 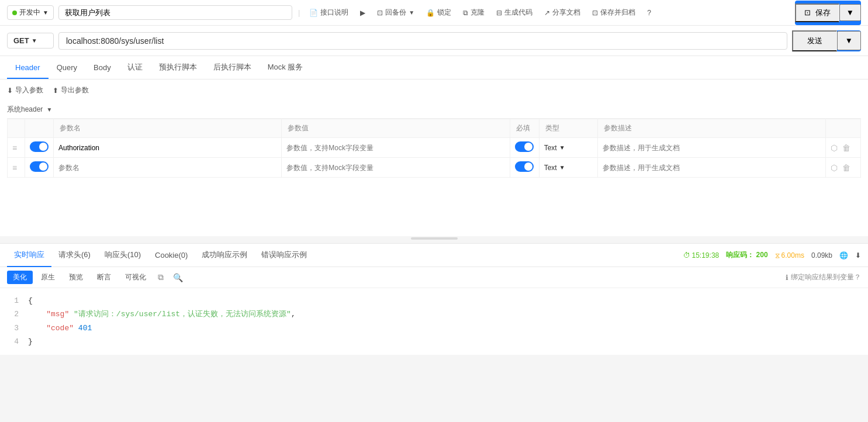 I want to click on sys-header-label: 系统header, so click(x=25, y=110).